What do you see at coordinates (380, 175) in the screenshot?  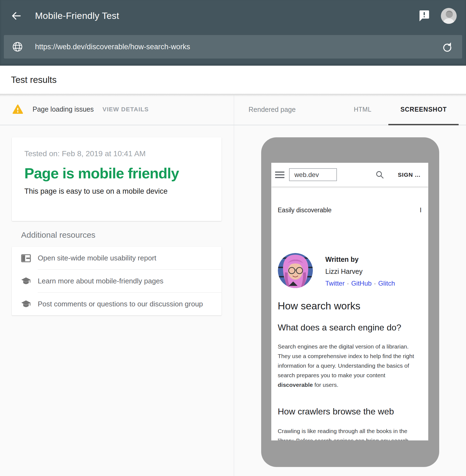 I see `search-icon` at bounding box center [380, 175].